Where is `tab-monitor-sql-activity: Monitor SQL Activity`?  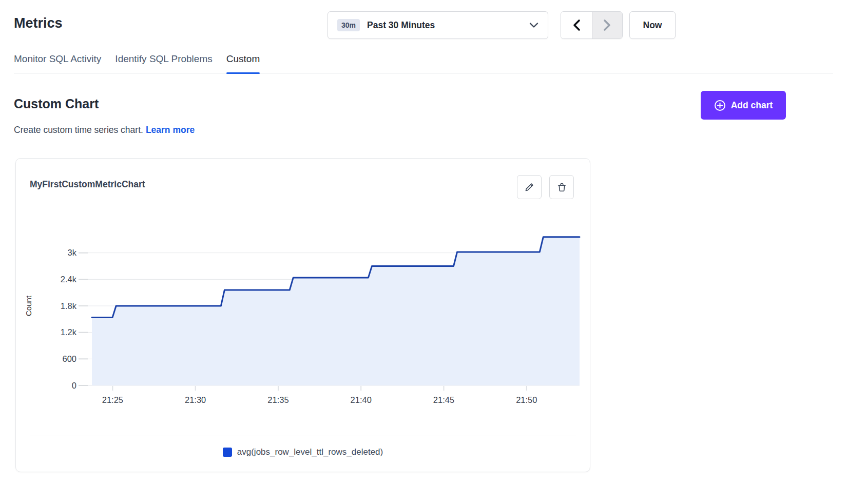
tab-monitor-sql-activity: Monitor SQL Activity is located at coordinates (57, 63).